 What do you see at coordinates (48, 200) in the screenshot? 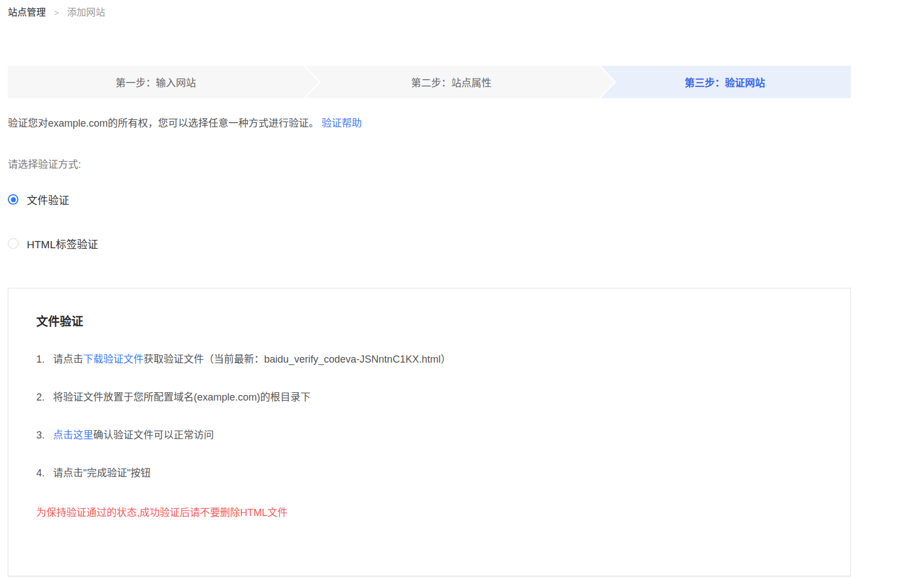
I see `method-label-file-verification: 文件验证` at bounding box center [48, 200].